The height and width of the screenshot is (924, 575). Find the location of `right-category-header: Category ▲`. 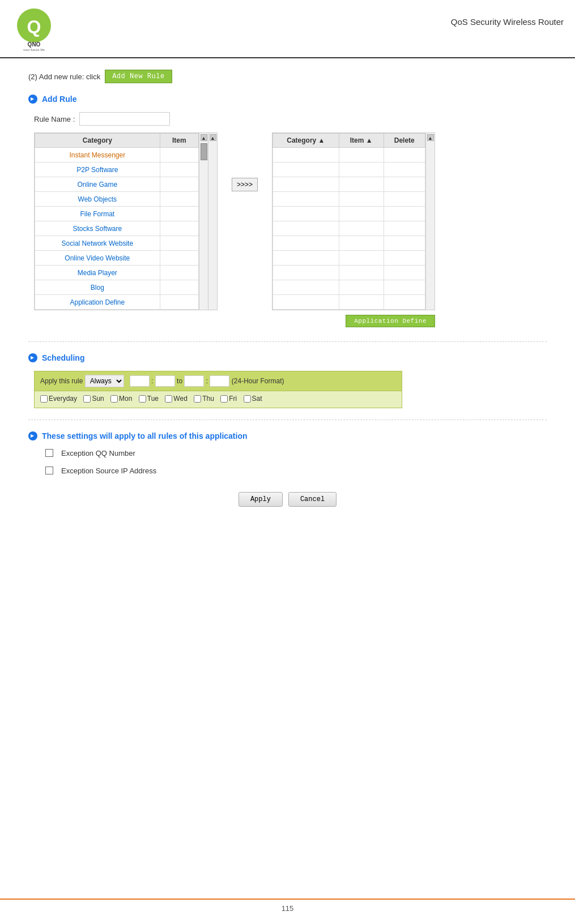

right-category-header: Category ▲ is located at coordinates (306, 140).